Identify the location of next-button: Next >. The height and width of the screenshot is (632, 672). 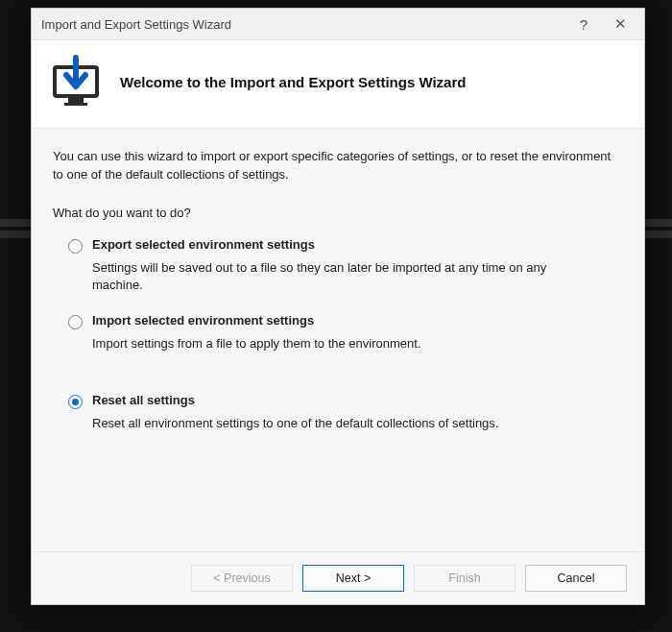
(353, 578).